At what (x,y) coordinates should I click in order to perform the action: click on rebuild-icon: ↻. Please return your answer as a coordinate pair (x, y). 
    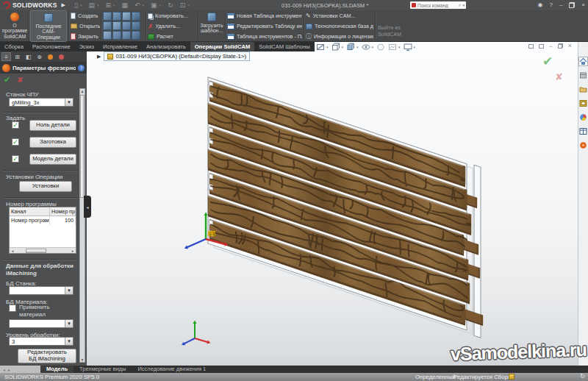
    Looking at the image, I should click on (171, 5).